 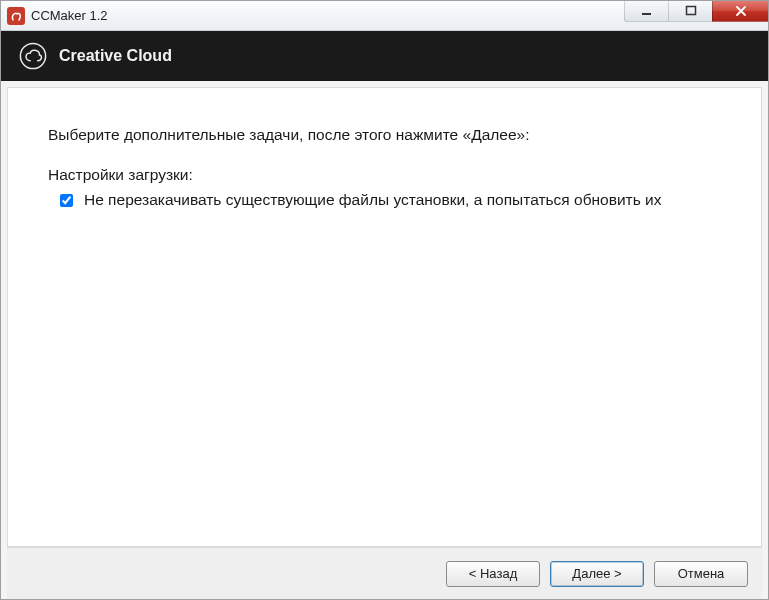 What do you see at coordinates (70, 16) in the screenshot?
I see `window-title: CCMaker 1.2` at bounding box center [70, 16].